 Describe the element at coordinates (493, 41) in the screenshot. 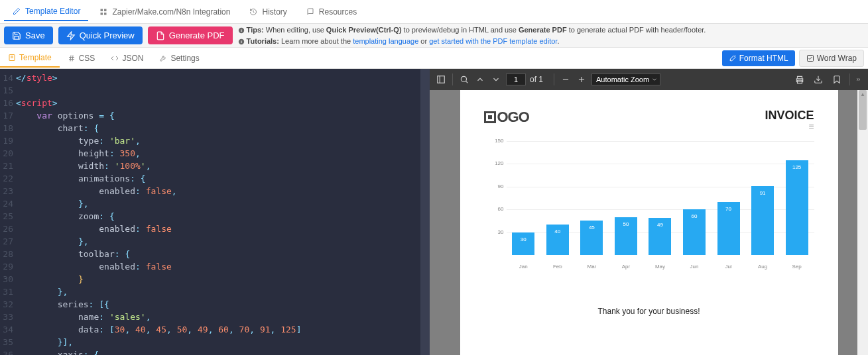

I see `get-started-link: get started with the PDF template editor` at that location.